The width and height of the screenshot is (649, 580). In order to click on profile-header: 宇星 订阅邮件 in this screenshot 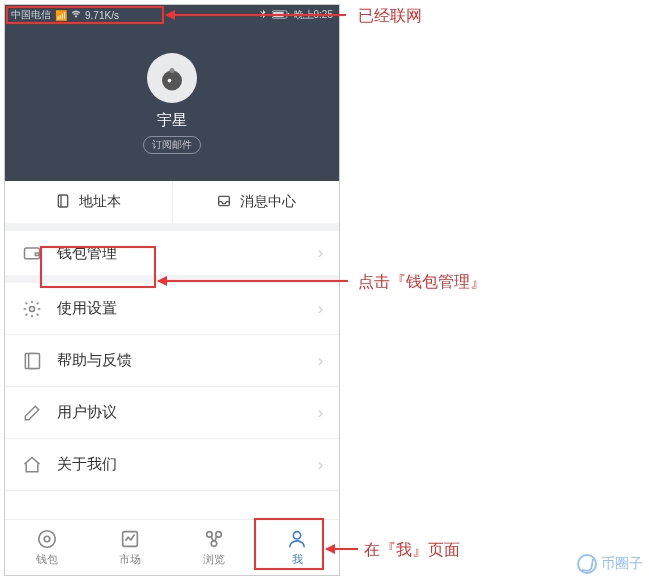, I will do `click(172, 103)`.